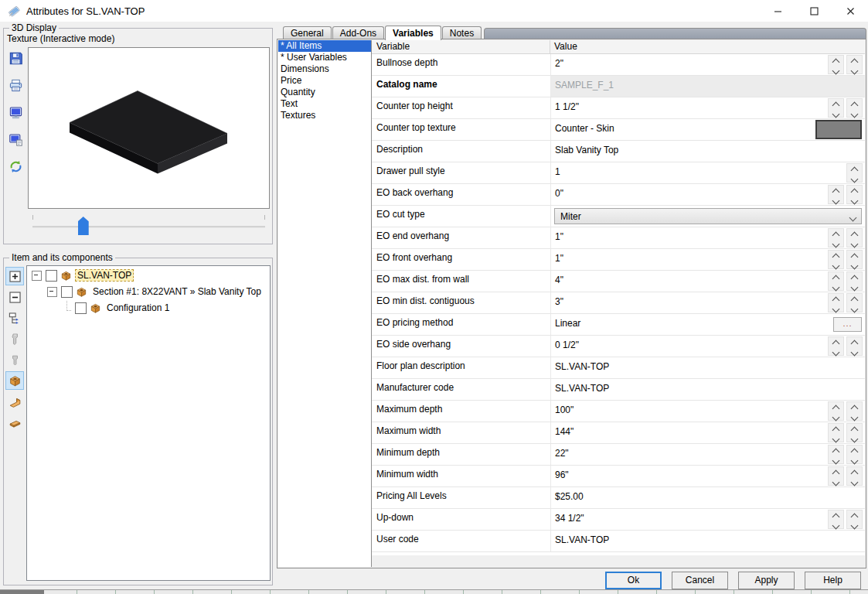  Describe the element at coordinates (587, 150) in the screenshot. I see `value-field: Slab Vanity Top` at that location.